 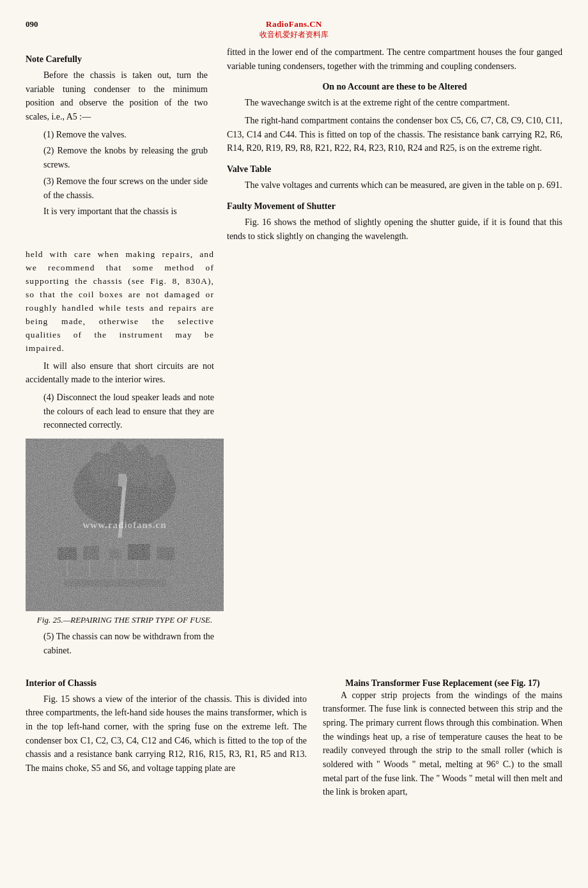 I want to click on note-para2: It will also ensure that short circuits …, so click(x=120, y=373).